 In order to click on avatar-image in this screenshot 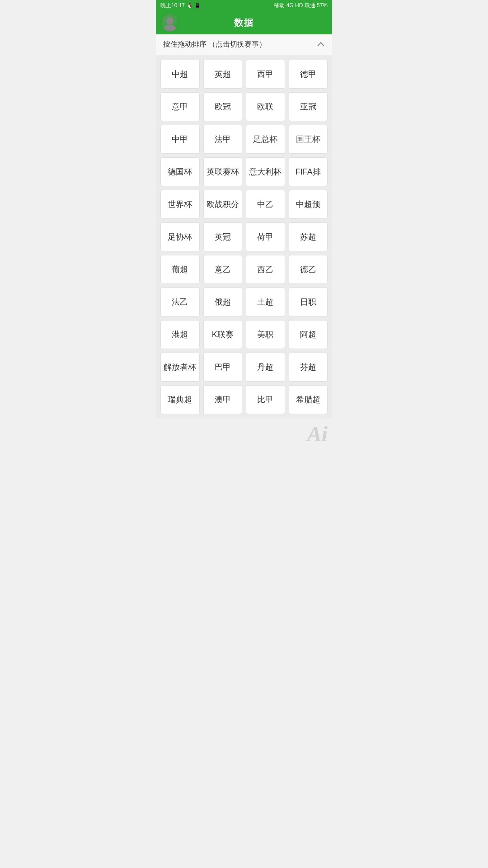, I will do `click(170, 23)`.